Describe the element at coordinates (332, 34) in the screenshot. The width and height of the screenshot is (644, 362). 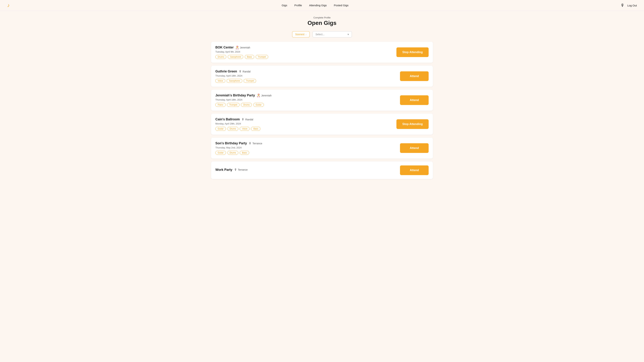
I see `instrument-filter: Select... ▾` at that location.